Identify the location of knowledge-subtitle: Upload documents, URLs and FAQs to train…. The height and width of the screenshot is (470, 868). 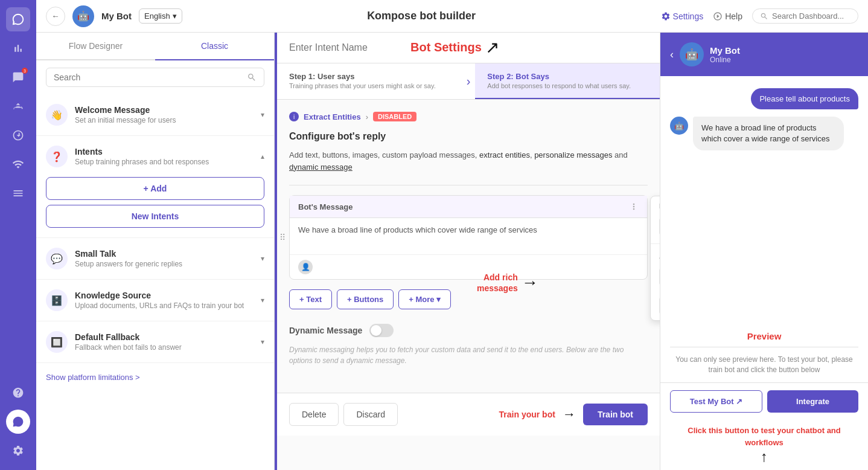
(164, 306).